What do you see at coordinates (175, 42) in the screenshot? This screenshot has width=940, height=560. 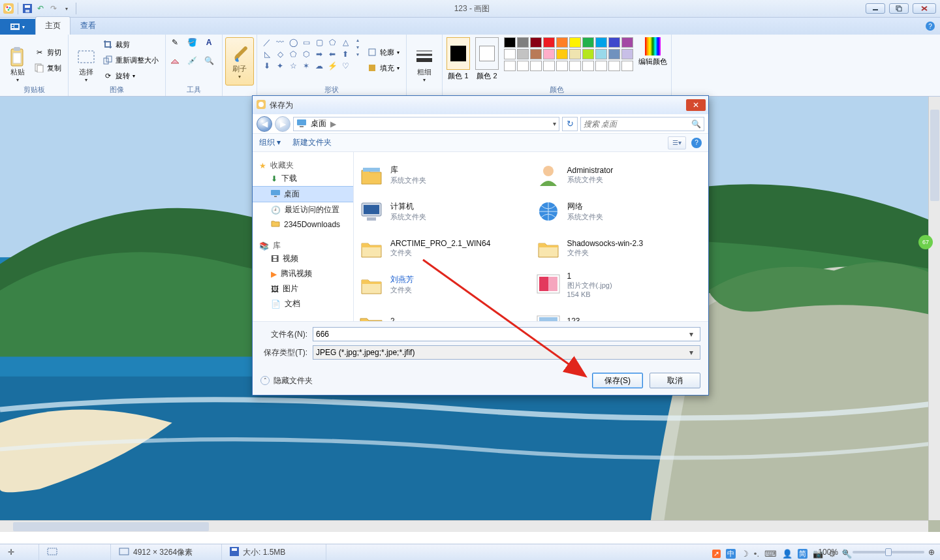 I see `pencil-tool-icon: ✎` at bounding box center [175, 42].